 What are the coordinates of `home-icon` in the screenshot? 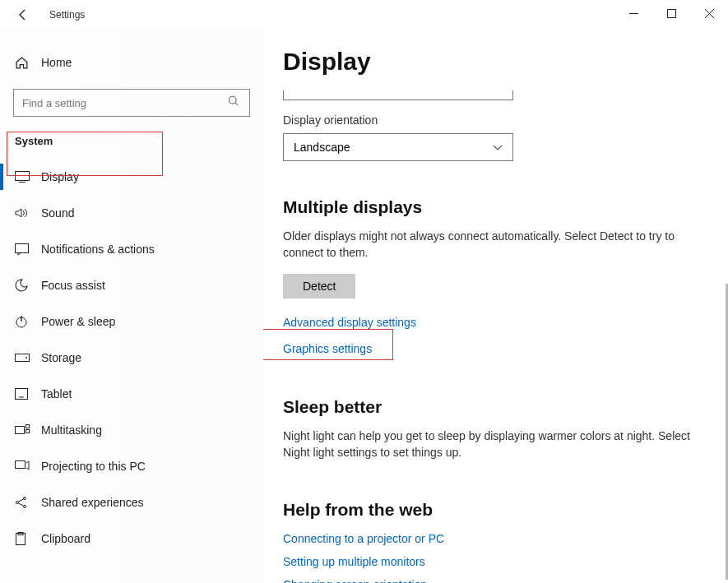 It's located at (23, 62).